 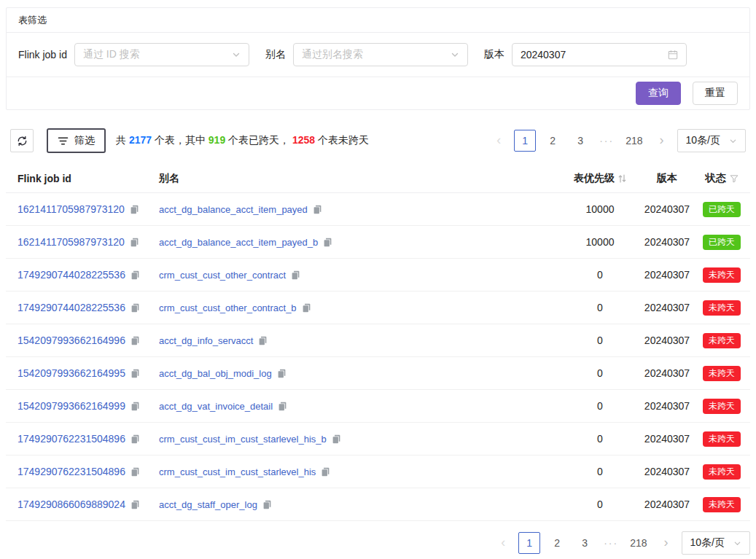 What do you see at coordinates (71, 373) in the screenshot?
I see `job-id-link: 1542097993662164995` at bounding box center [71, 373].